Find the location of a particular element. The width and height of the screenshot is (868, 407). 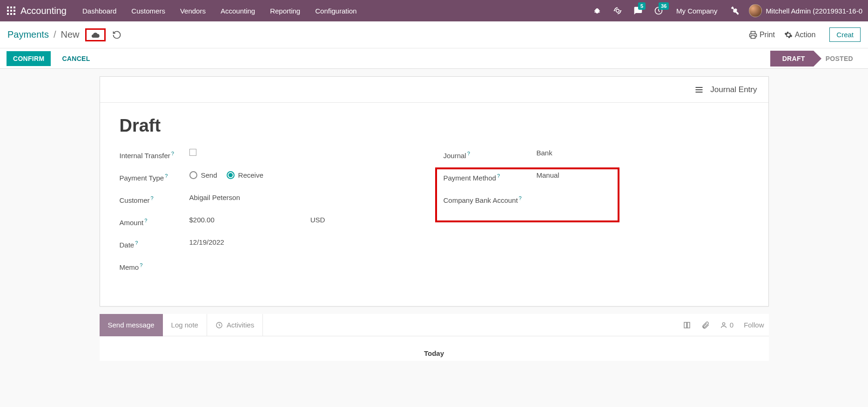

label-payment-type: Payment Type? is located at coordinates (155, 177).